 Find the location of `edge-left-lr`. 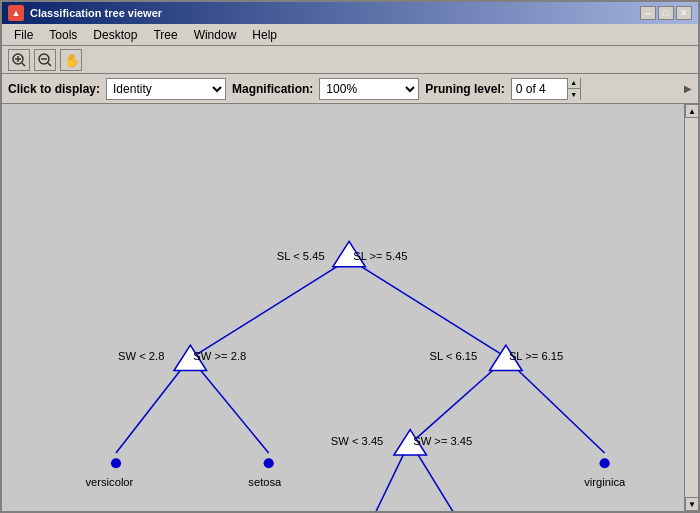

edge-left-lr is located at coordinates (230, 407).